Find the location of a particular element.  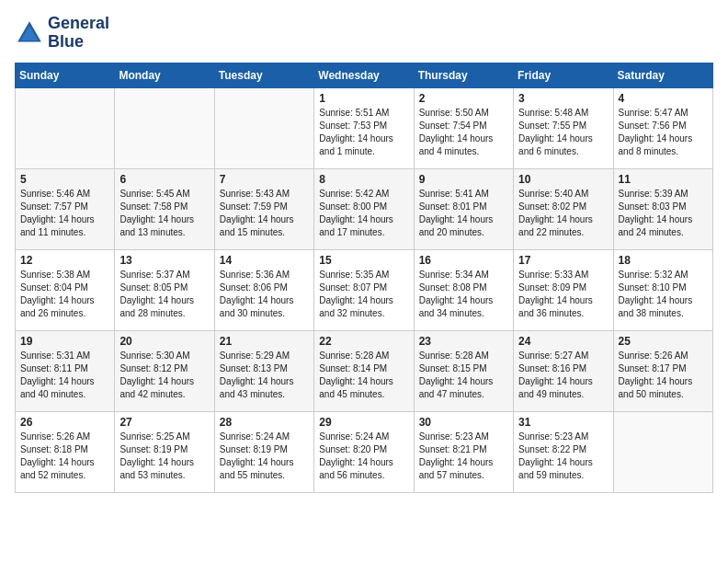

day-info: Sunrise: 5:48 AM Sunset: 7:55 PM Dayligh… is located at coordinates (563, 132).